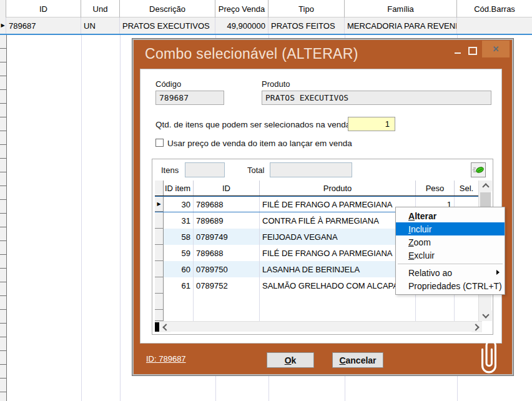 The image size is (532, 401). I want to click on menu-item-label: xcluir, so click(425, 255).